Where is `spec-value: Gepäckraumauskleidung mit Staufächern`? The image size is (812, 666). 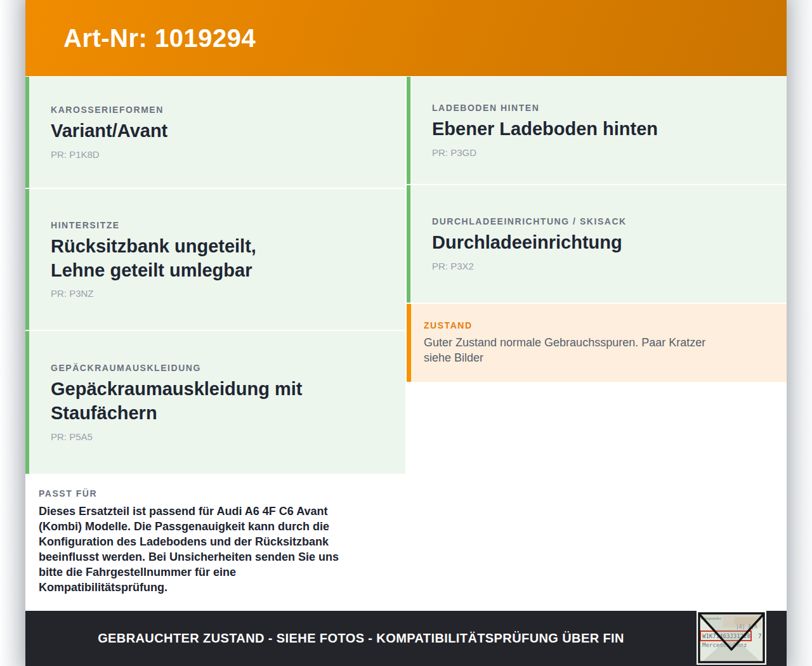
spec-value: Gepäckraumauskleidung mit Staufächern is located at coordinates (219, 401).